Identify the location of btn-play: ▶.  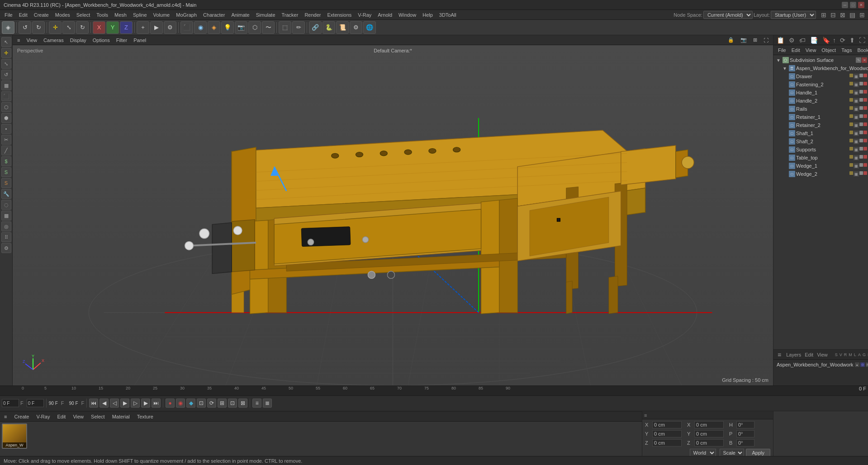
(125, 403).